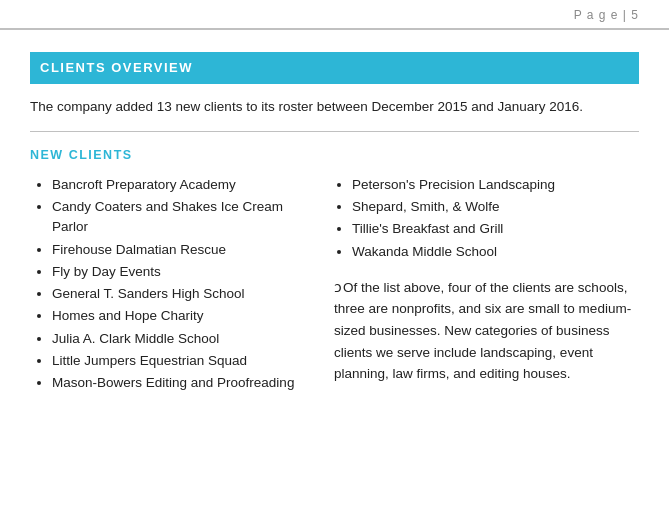 This screenshot has width=669, height=521. Describe the element at coordinates (496, 229) in the screenshot. I see `list-item: Tillie's Breakfast and Grill` at that location.